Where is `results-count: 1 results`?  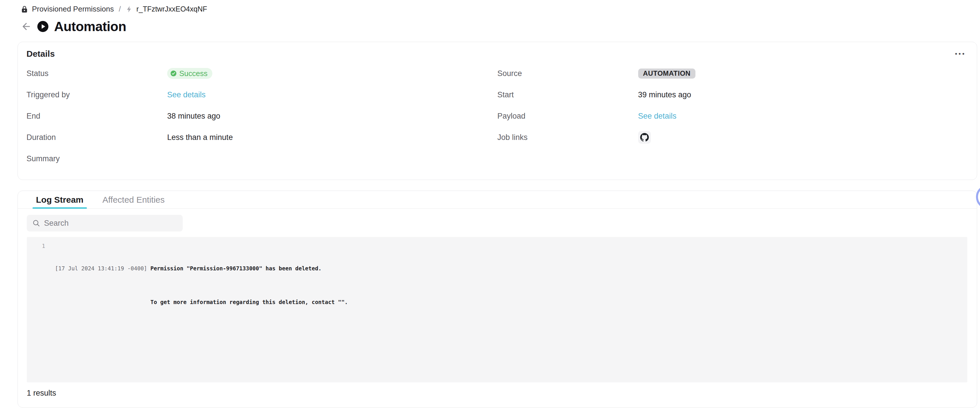
results-count: 1 results is located at coordinates (497, 393).